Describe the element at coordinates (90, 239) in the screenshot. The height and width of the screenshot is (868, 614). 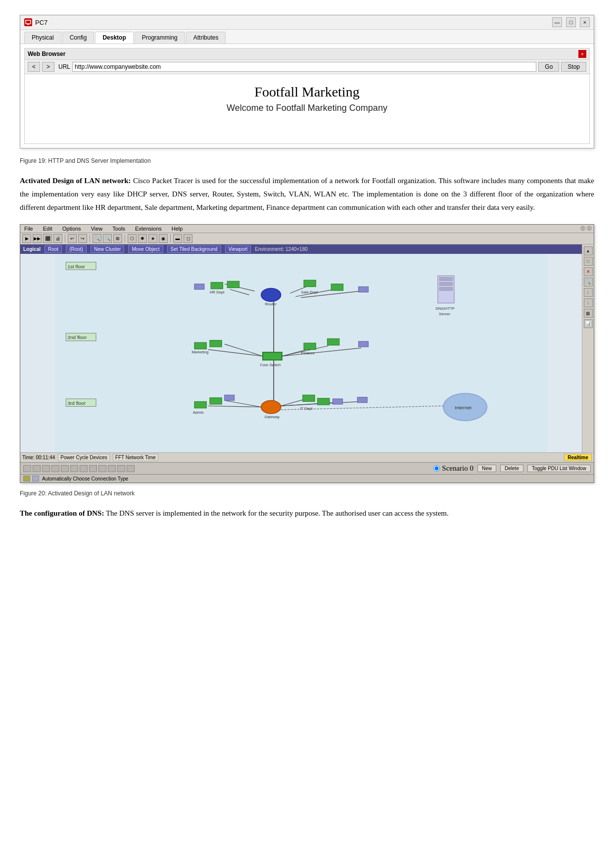
I see `toolbar-divider2` at that location.